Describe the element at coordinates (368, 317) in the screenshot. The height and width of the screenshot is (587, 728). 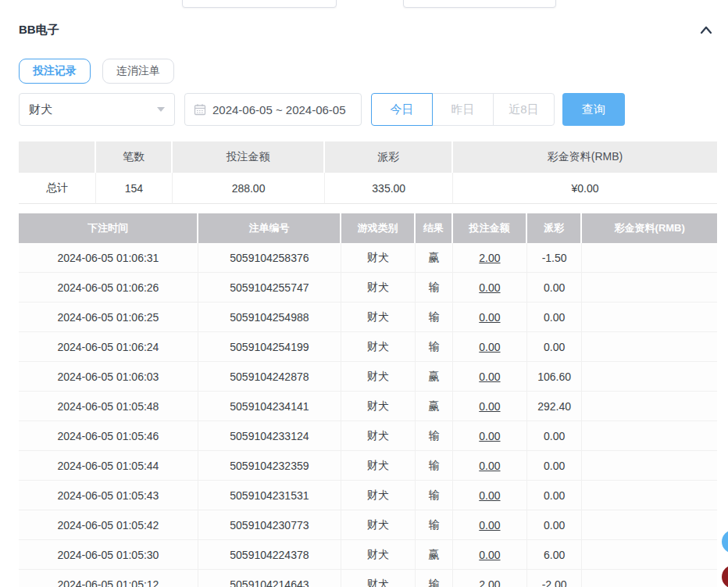
I see `table-row: 2024-06-05 01:06:255059104254988财犬输0.000…` at that location.